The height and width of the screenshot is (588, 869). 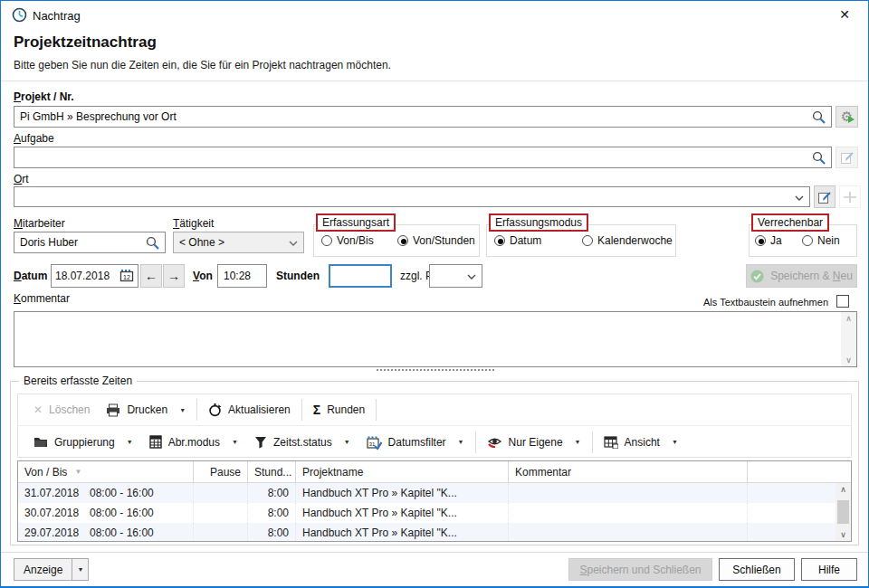 What do you see at coordinates (628, 472) in the screenshot?
I see `col-kommentar: Kommentar` at bounding box center [628, 472].